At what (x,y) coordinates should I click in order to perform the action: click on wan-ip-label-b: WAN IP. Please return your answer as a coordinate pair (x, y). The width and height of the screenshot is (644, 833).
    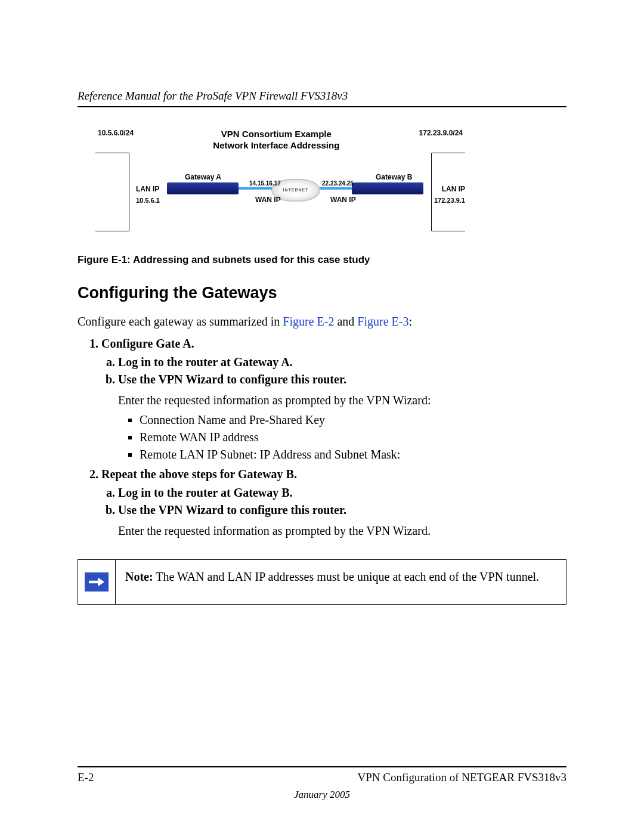
    Looking at the image, I should click on (343, 200).